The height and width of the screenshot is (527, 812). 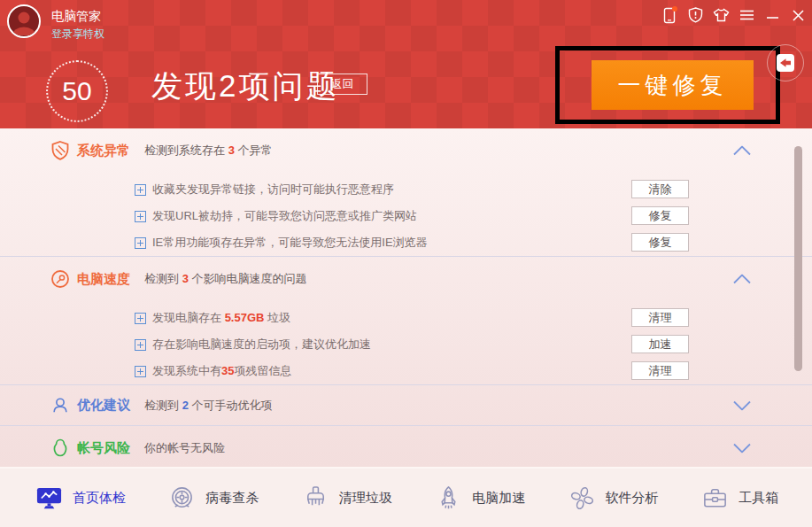 What do you see at coordinates (799, 259) in the screenshot?
I see `scrollbar-thumb` at bounding box center [799, 259].